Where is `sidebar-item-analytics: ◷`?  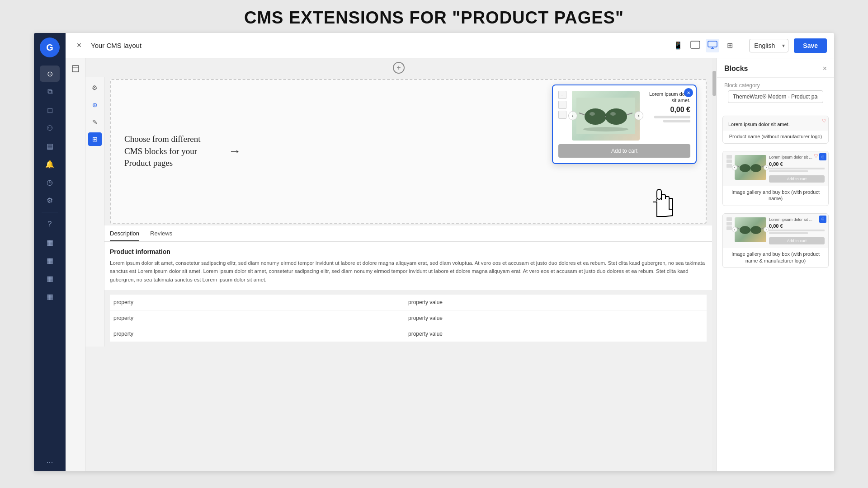 sidebar-item-analytics: ◷ is located at coordinates (50, 182).